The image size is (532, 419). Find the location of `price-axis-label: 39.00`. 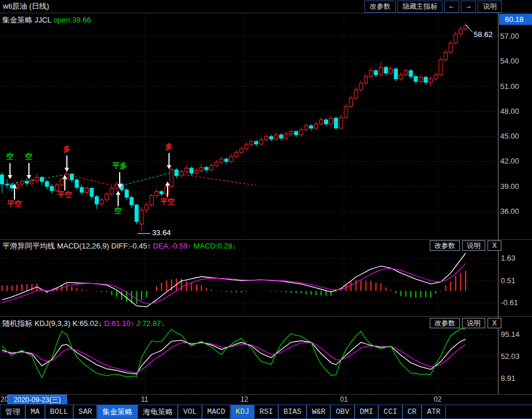

price-axis-label: 39.00 is located at coordinates (509, 186).